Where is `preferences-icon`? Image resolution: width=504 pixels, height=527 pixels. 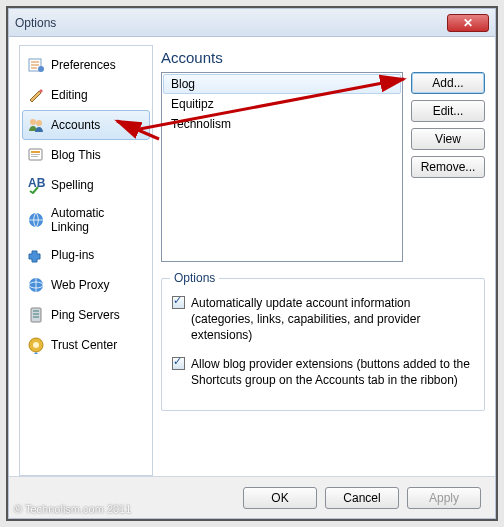
preferences-icon is located at coordinates (36, 65).